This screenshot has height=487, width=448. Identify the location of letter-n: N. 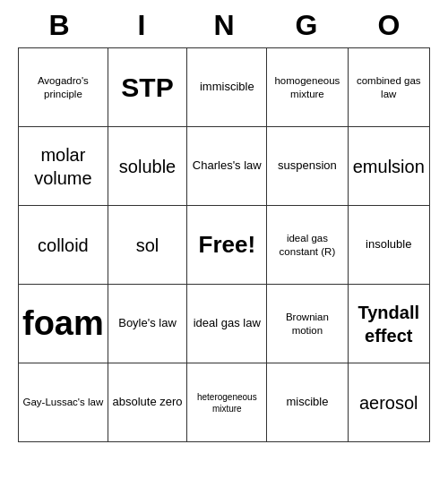
(224, 25).